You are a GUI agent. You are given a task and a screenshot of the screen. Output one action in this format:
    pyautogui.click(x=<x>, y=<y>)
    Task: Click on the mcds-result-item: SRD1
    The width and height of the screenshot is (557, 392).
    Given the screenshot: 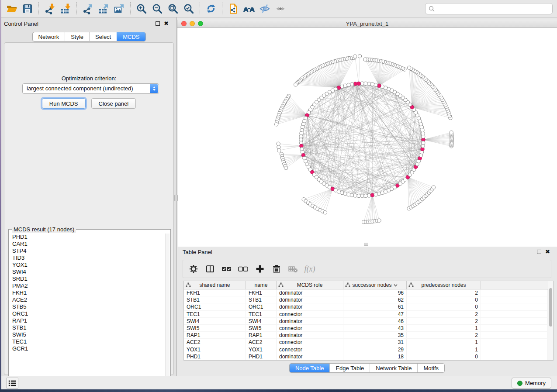 What is the action you would take?
    pyautogui.click(x=87, y=279)
    